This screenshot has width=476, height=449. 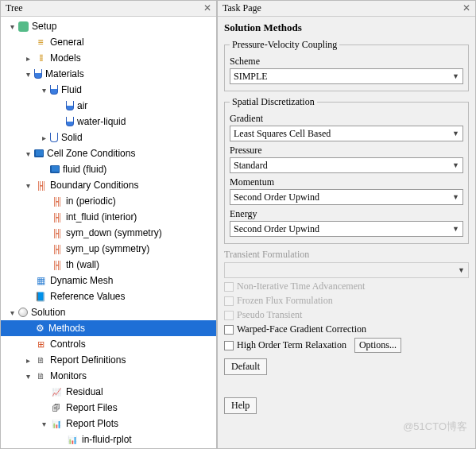 What do you see at coordinates (108, 249) in the screenshot?
I see `tree-item-sym-up-symmetry-: sym_up (symmetry)` at bounding box center [108, 249].